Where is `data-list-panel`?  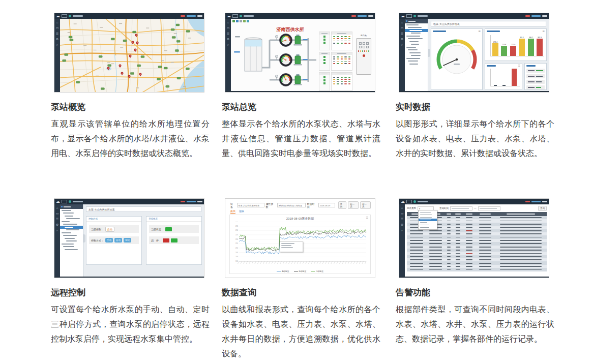
data-list-panel is located at coordinates (536, 76).